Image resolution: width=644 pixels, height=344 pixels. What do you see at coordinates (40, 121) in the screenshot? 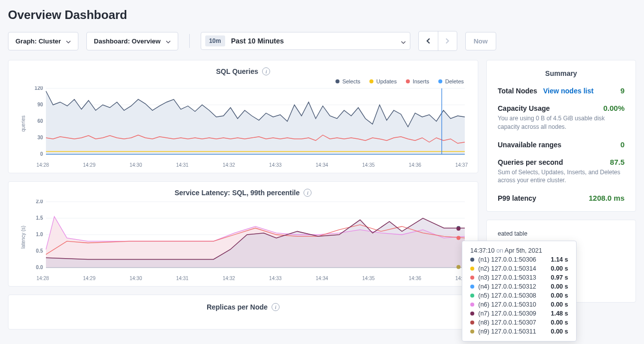
I see `svg-text: 60` at bounding box center [40, 121].